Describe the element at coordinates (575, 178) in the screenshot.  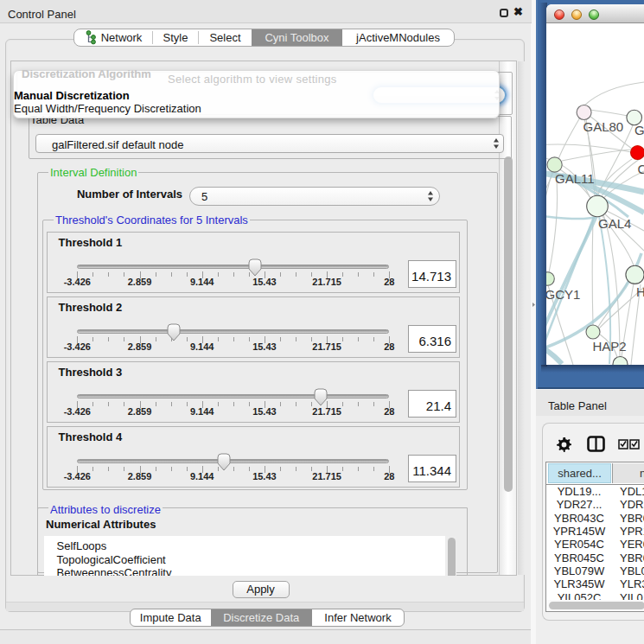
I see `svg-text: GAL11` at that location.